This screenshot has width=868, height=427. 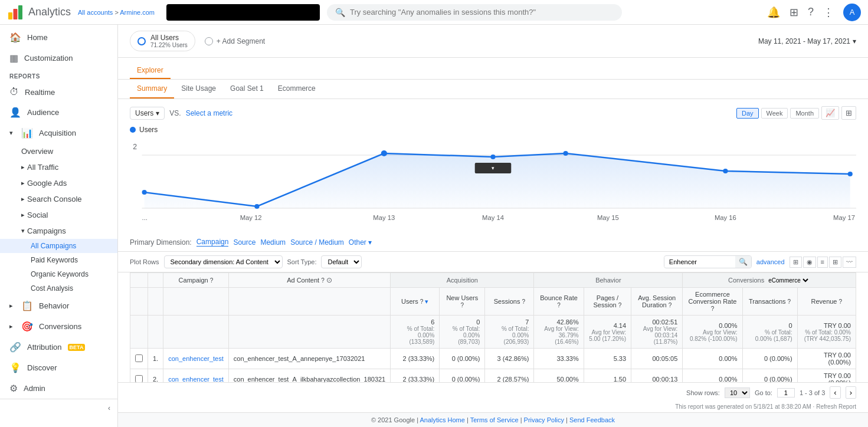 What do you see at coordinates (152, 89) in the screenshot?
I see `tab-summary: Summary` at bounding box center [152, 89].